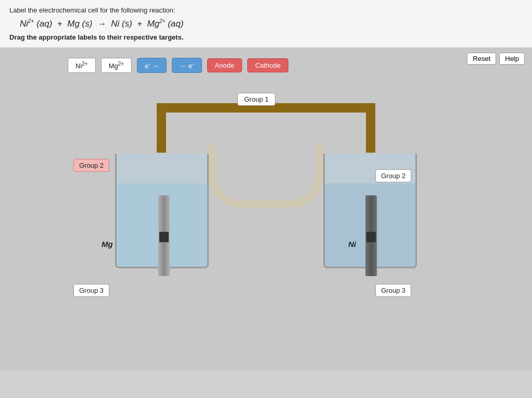 This screenshot has width=532, height=398. Describe the element at coordinates (162, 211) in the screenshot. I see `left-beaker` at that location.